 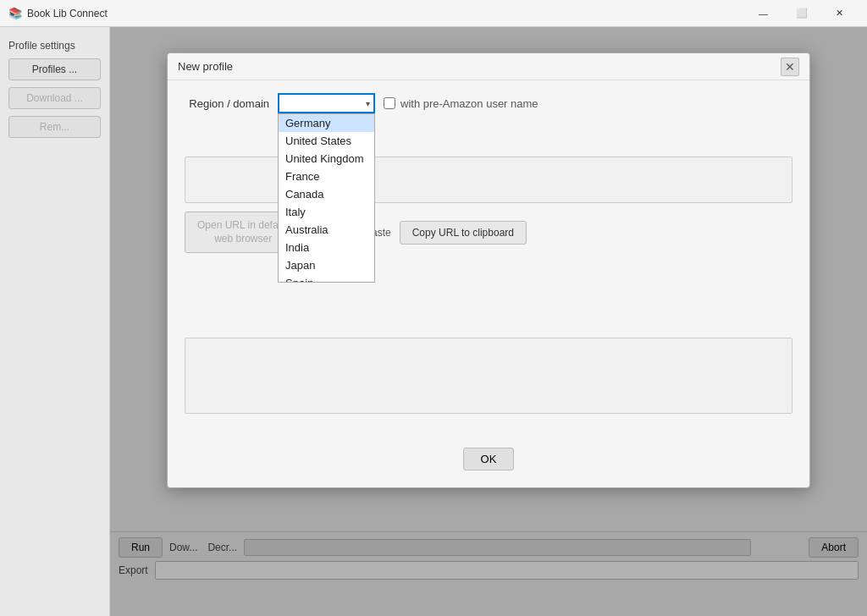 What do you see at coordinates (469, 103) in the screenshot?
I see `pre-amazon-checkbox-label: with pre-Amazon user name` at bounding box center [469, 103].